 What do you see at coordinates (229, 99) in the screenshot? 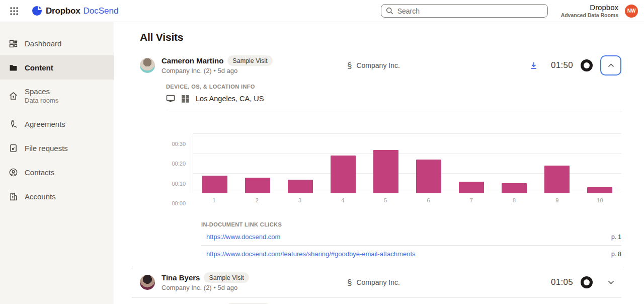
I see `visit-location: Los Angeles, CA, US` at bounding box center [229, 99].